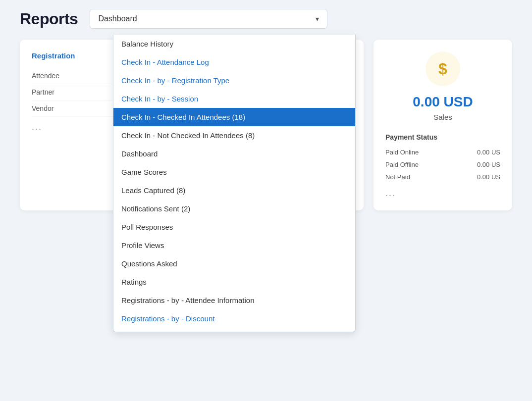  I want to click on list-item: Questions Asked, so click(234, 263).